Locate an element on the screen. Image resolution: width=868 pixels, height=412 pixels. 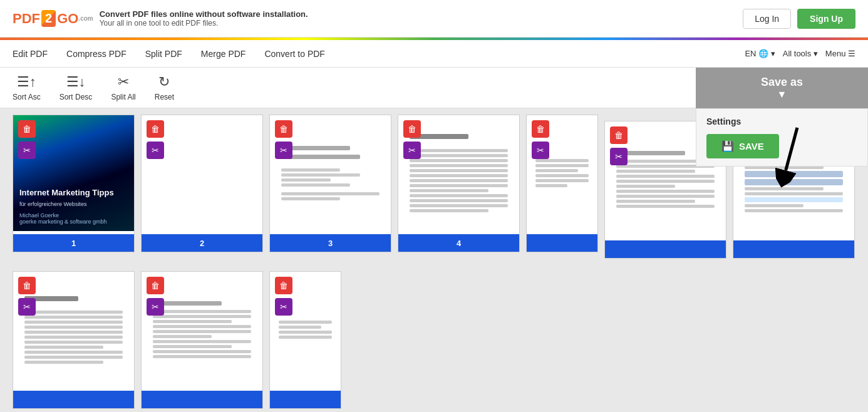
nav-right: EN 🌐 ▾ All tools ▾ Menu ☰ is located at coordinates (800, 54).